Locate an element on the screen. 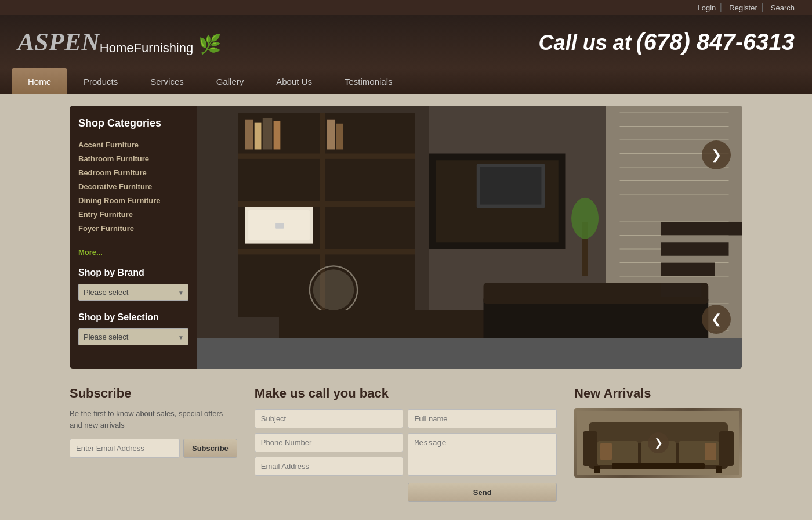  footer: Home | Products | Services | Gallery | A… is located at coordinates (406, 517).